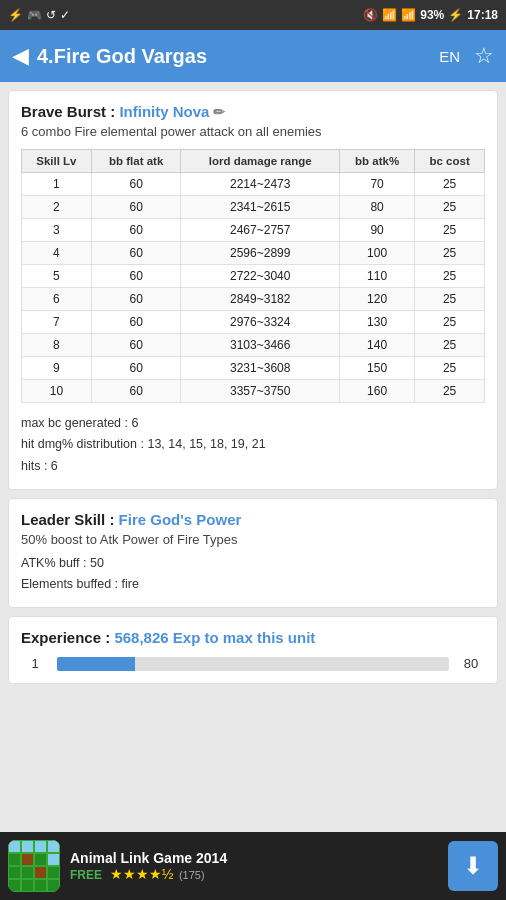 Image resolution: width=506 pixels, height=900 pixels. I want to click on ad-text-block: Animal Link Game 2014 FREE ★★★★½ (175), so click(254, 866).